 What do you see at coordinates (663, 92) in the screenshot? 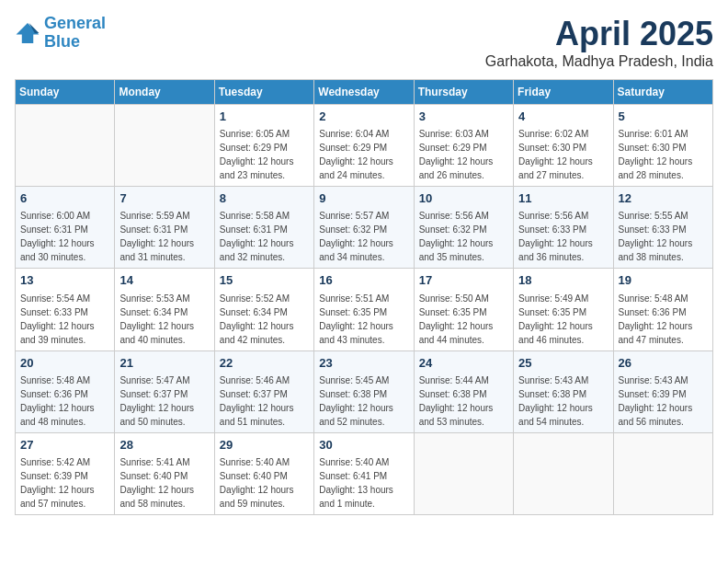
I see `weekday-header-saturday: Saturday` at bounding box center [663, 92].